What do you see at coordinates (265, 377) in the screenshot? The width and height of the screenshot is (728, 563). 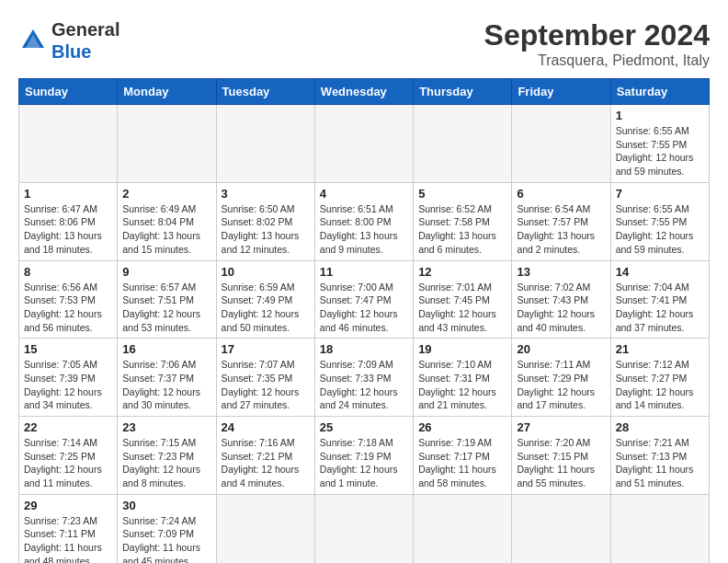 I see `calendar-cell: 17 Sunrise: 7:07 AM Sunset: 7:35 PM Dayl…` at bounding box center [265, 377].